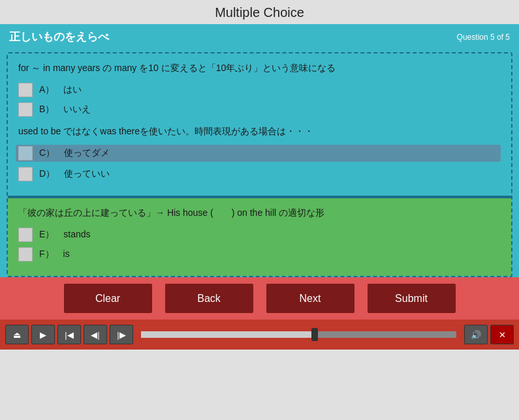  What do you see at coordinates (260, 110) in the screenshot?
I see `choice-b-row: B） いいえ` at bounding box center [260, 110].